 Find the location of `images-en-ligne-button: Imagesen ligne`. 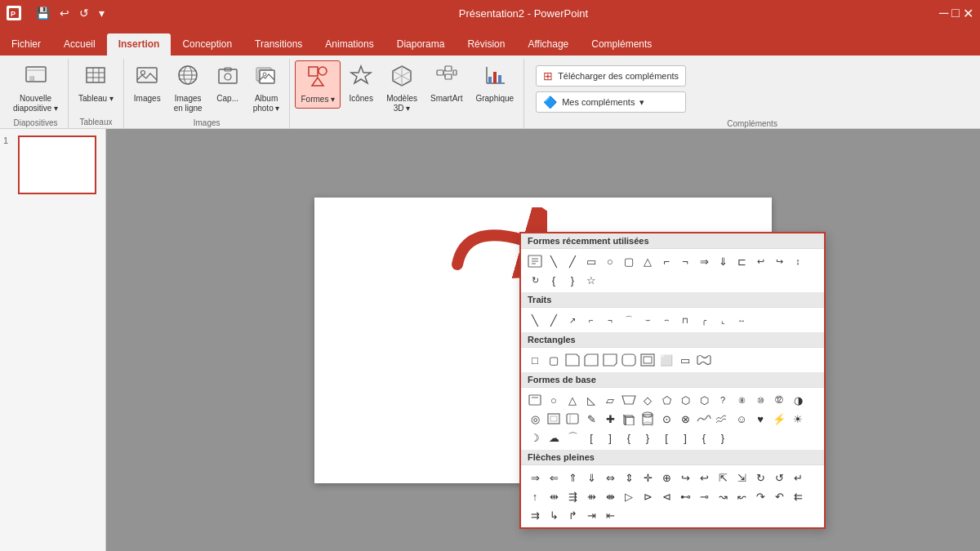

images-en-ligne-button: Imagesen ligne is located at coordinates (188, 88).